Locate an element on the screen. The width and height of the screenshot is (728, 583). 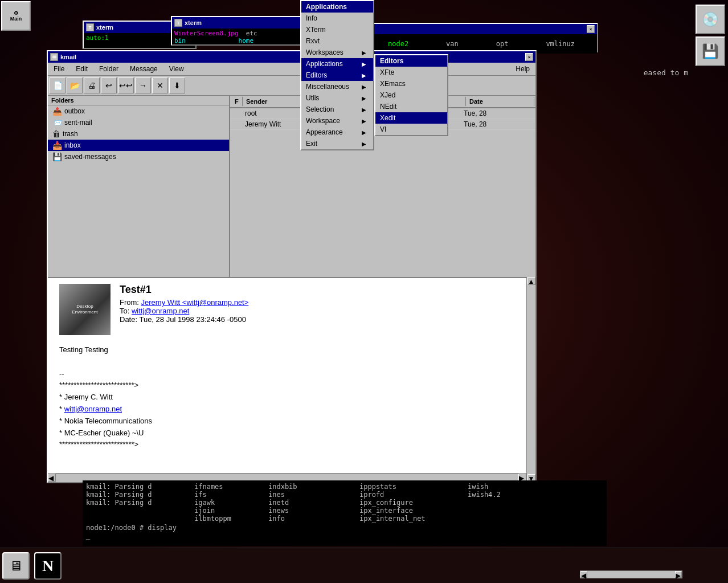
utils-arrow: ▶ is located at coordinates (364, 98).